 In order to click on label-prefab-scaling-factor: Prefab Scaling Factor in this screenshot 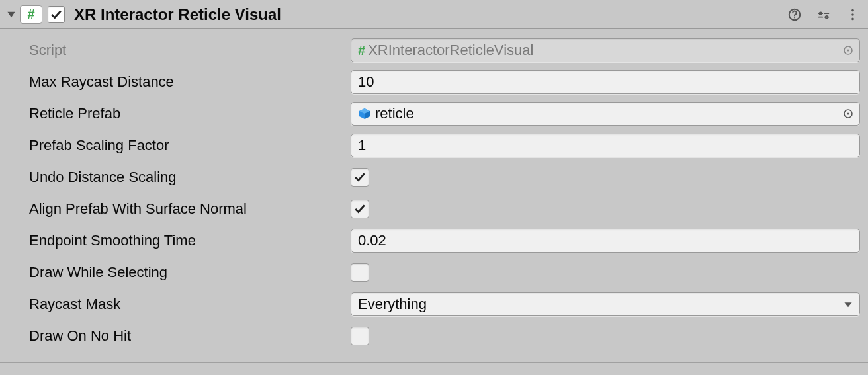, I will do `click(187, 146)`.